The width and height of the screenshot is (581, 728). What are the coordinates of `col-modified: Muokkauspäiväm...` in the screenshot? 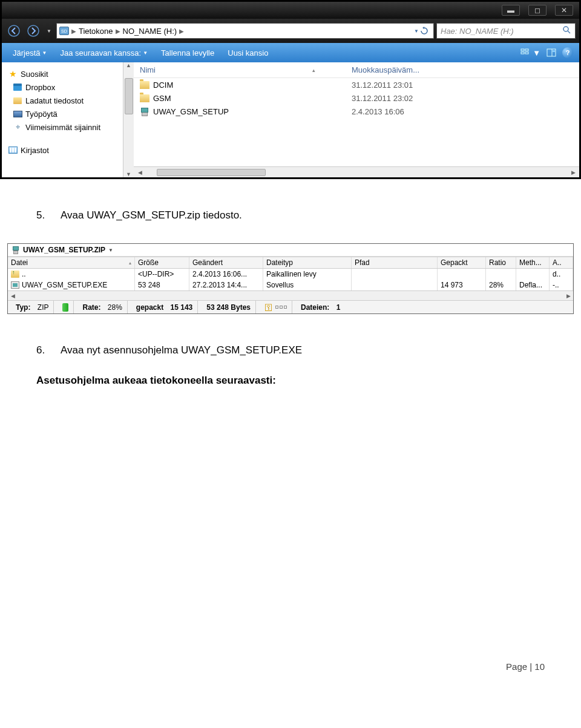 It's located at (465, 70).